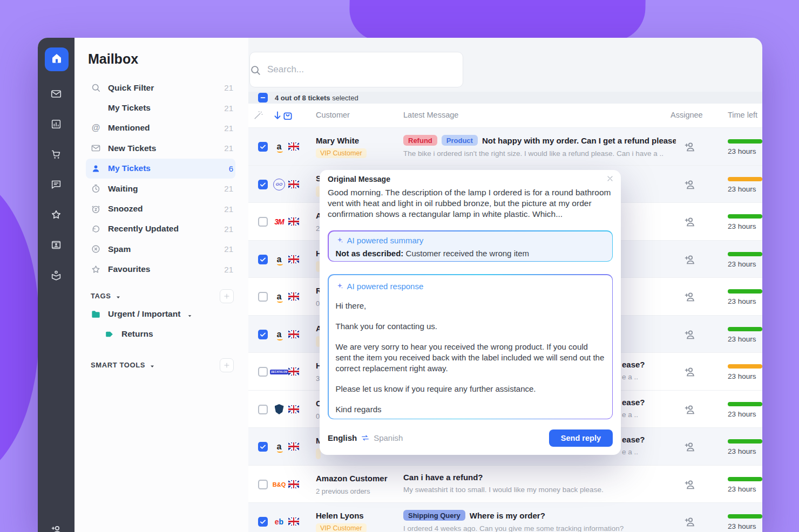 The width and height of the screenshot is (799, 532). I want to click on latest-message: Shipping QueryWhere is my order? I order…, so click(540, 521).